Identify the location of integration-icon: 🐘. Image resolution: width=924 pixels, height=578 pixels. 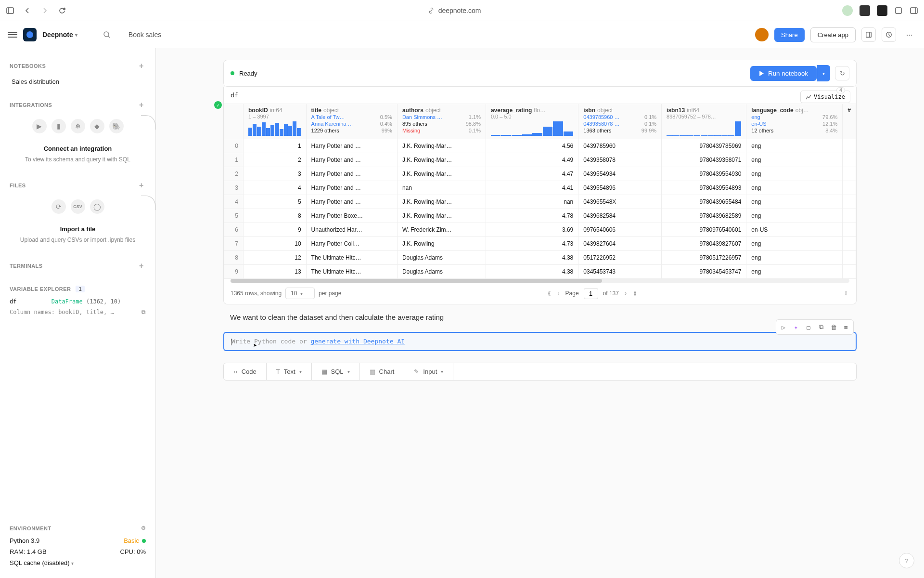
(116, 126).